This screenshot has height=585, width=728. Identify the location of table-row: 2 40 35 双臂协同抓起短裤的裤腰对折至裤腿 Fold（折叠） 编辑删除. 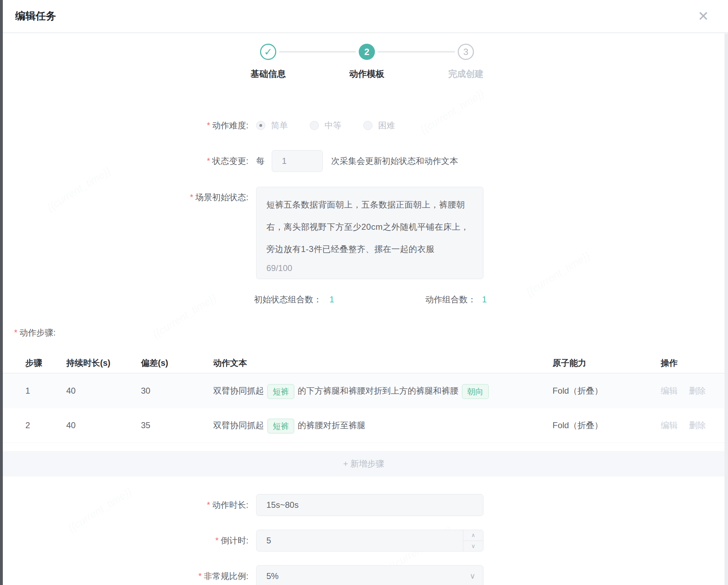
(364, 426).